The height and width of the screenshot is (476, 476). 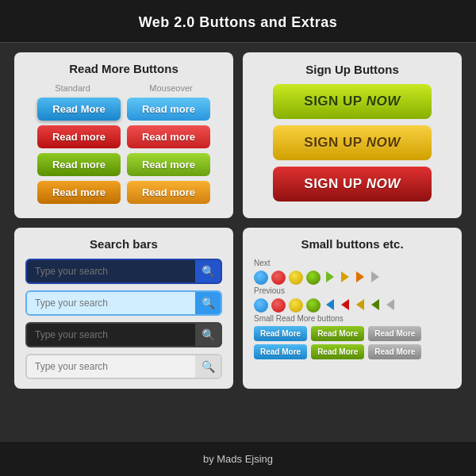 I want to click on search-title: Search bars, so click(x=124, y=244).